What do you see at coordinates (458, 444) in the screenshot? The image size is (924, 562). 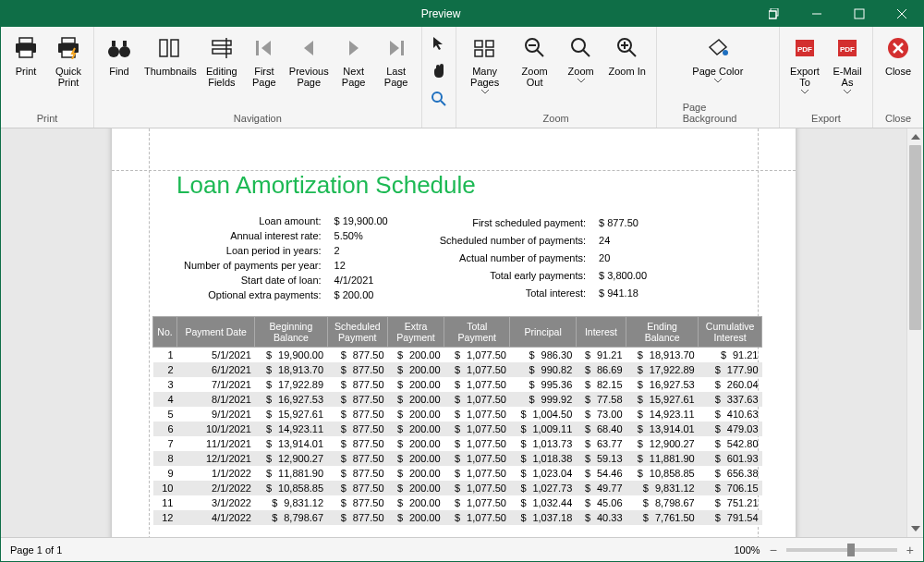 I see `table-row: 711/1/2021$ 13,914.01$ 877.50$ 200.00$ 1…` at bounding box center [458, 444].